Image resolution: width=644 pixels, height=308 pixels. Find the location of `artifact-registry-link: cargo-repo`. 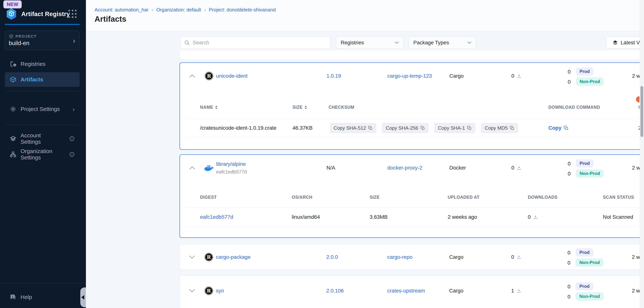

artifact-registry-link: cargo-repo is located at coordinates (400, 257).